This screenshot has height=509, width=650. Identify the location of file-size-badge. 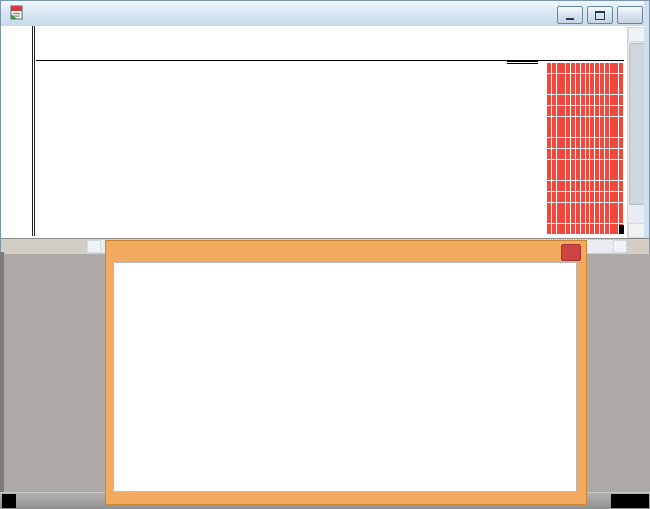
(630, 501).